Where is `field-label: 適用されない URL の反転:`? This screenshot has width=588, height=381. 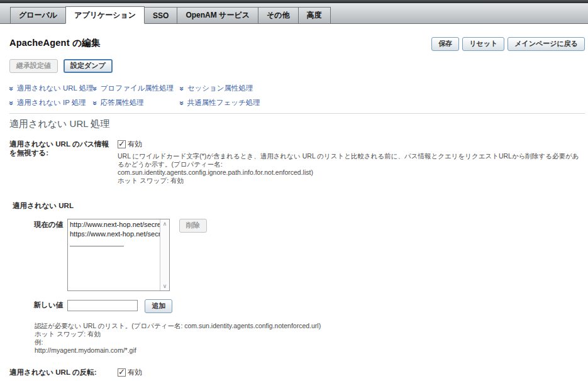 field-label: 適用されない URL の反転: is located at coordinates (64, 375).